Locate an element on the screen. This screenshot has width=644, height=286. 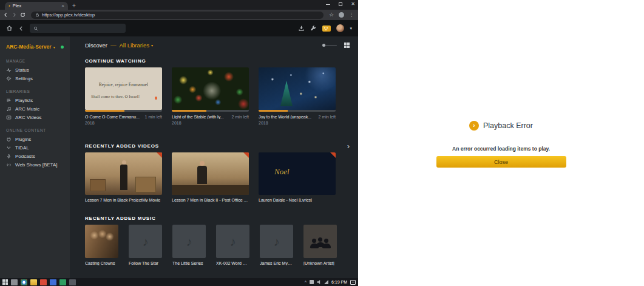
media-title: Lauren Daigle - Noel [Lyrics] is located at coordinates (297, 200).